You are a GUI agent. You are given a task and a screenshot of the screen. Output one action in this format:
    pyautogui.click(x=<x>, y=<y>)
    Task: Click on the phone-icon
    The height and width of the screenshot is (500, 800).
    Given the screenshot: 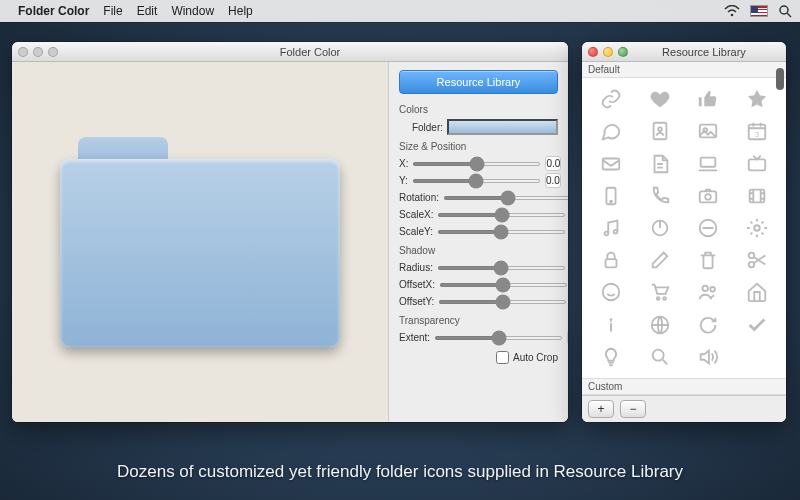 What is the action you would take?
    pyautogui.click(x=612, y=196)
    